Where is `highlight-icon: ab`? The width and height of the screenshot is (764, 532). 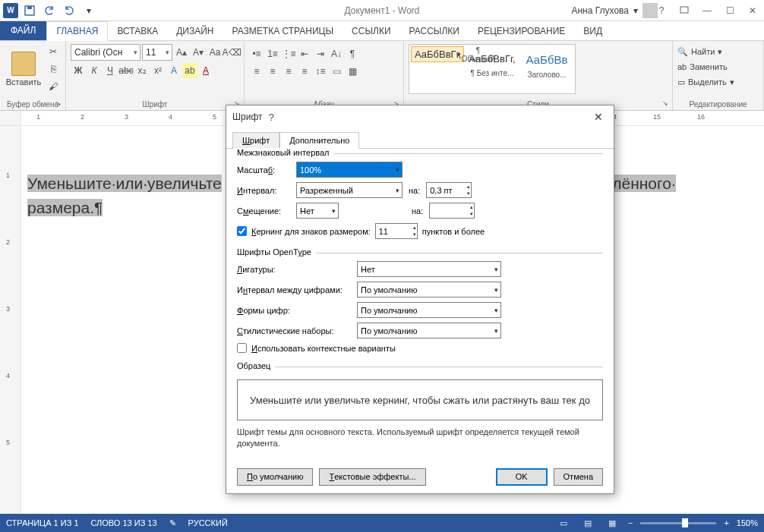 highlight-icon: ab is located at coordinates (190, 71).